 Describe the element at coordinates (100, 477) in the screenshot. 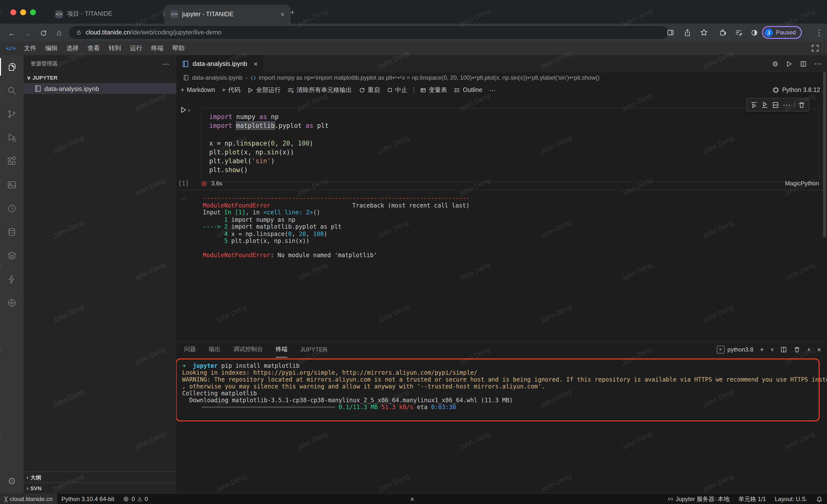

I see `sidebar-section-outline: › 大纲` at that location.